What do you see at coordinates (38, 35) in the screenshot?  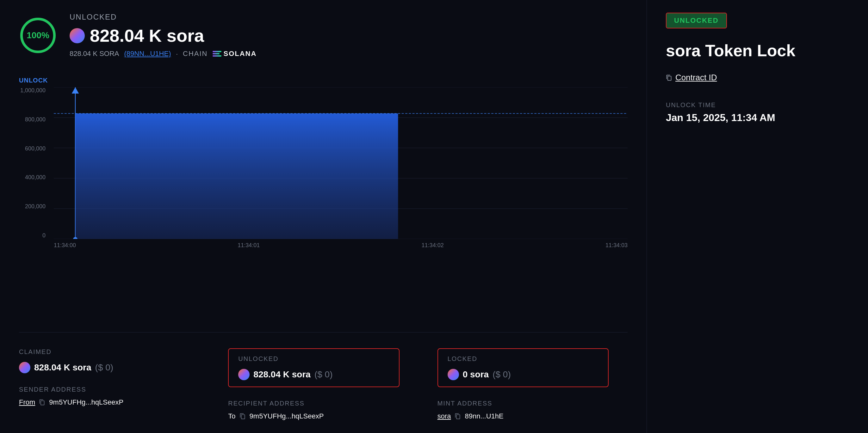 I see `progress-circle: 100%` at bounding box center [38, 35].